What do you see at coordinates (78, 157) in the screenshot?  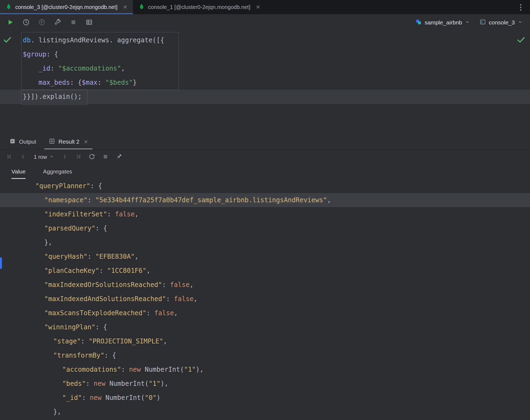 I see `last-page-button` at bounding box center [78, 157].